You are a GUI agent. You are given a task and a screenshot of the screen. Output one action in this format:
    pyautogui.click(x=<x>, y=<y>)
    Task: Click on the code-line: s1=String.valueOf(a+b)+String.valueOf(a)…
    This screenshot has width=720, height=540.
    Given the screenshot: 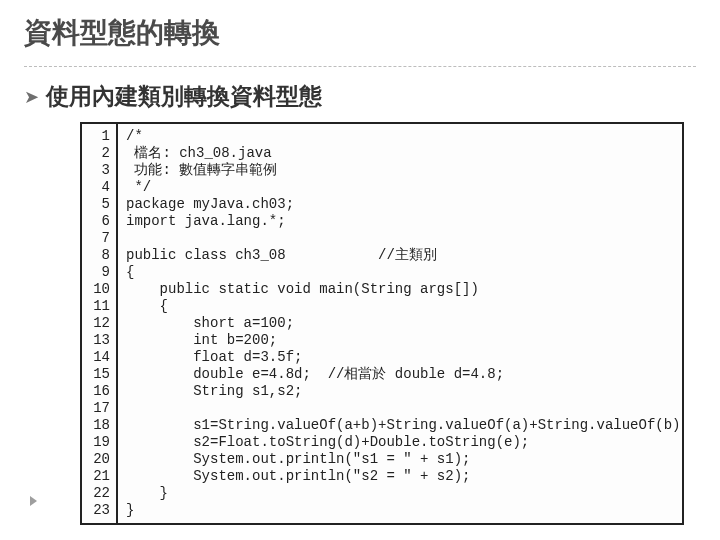 What is the action you would take?
    pyautogui.click(x=401, y=426)
    